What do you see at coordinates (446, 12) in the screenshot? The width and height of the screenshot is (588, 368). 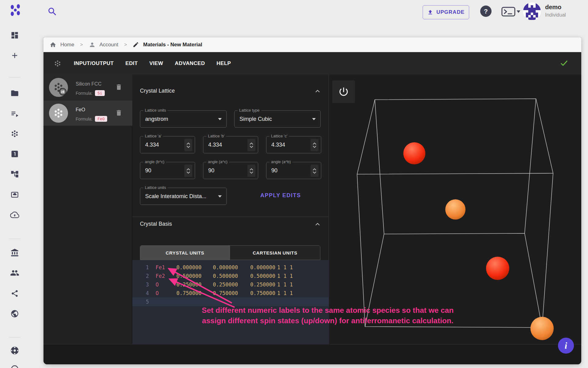 I see `upgrade-button: UPGRADE` at bounding box center [446, 12].